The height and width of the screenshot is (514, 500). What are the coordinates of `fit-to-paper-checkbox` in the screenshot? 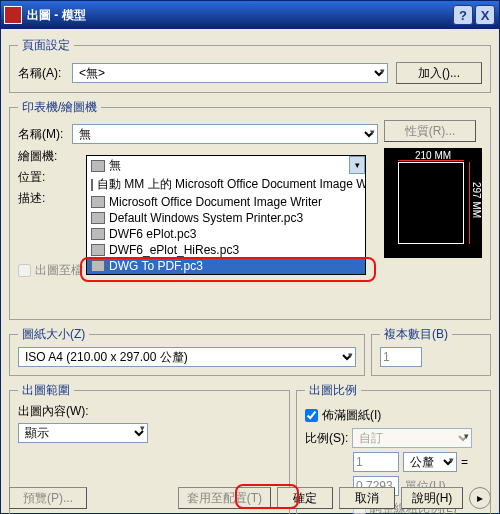 It's located at (312, 416).